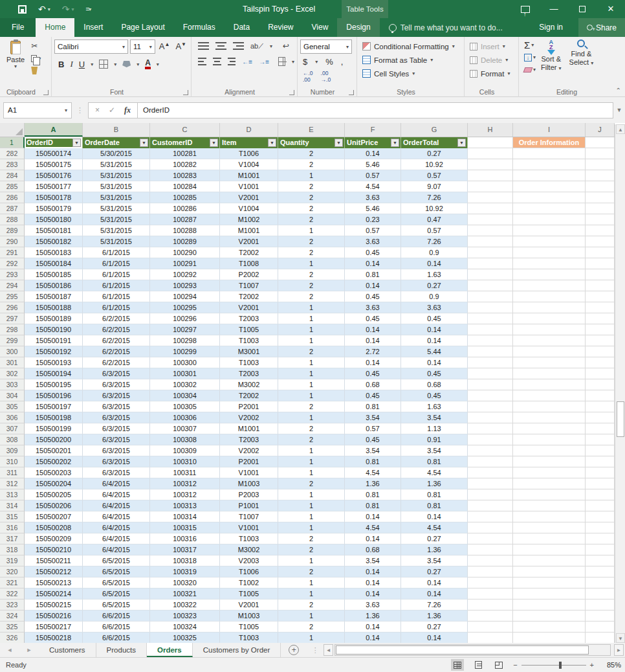 The image size is (625, 672). What do you see at coordinates (12, 363) in the screenshot?
I see `row-header-301: 301` at bounding box center [12, 363].